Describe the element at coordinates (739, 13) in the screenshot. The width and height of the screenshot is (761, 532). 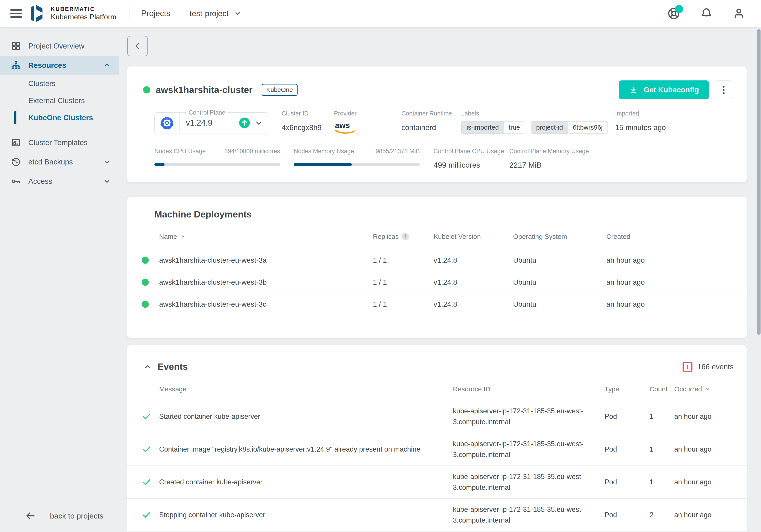
I see `user-menu-button` at that location.